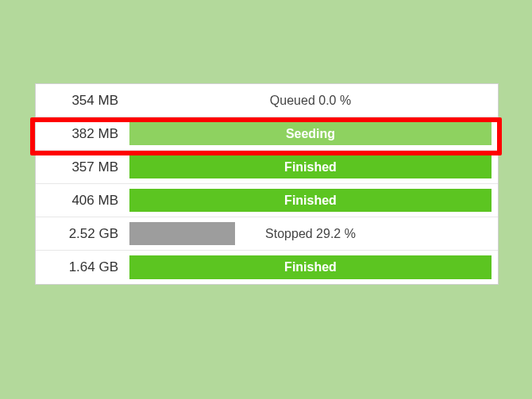 The image size is (532, 399). Describe the element at coordinates (310, 100) in the screenshot. I see `progress-bar: Queued 0.0 %` at that location.